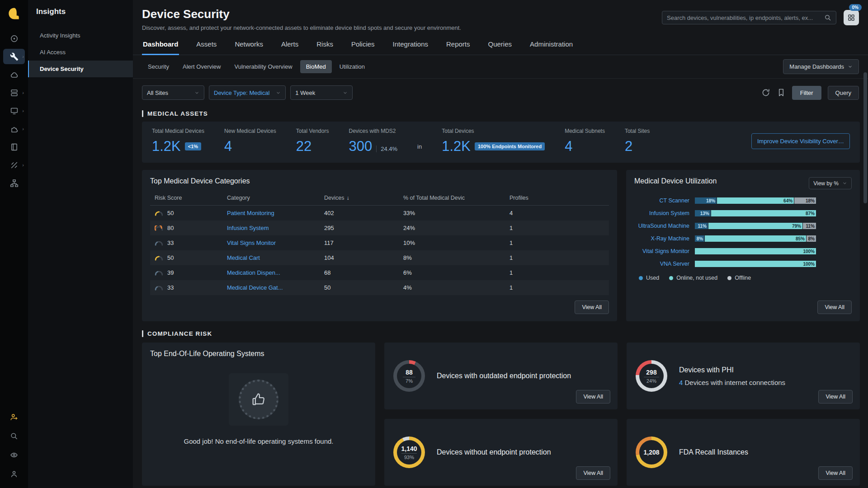  What do you see at coordinates (557, 198) in the screenshot?
I see `column-header-profiles: Profiles` at bounding box center [557, 198].